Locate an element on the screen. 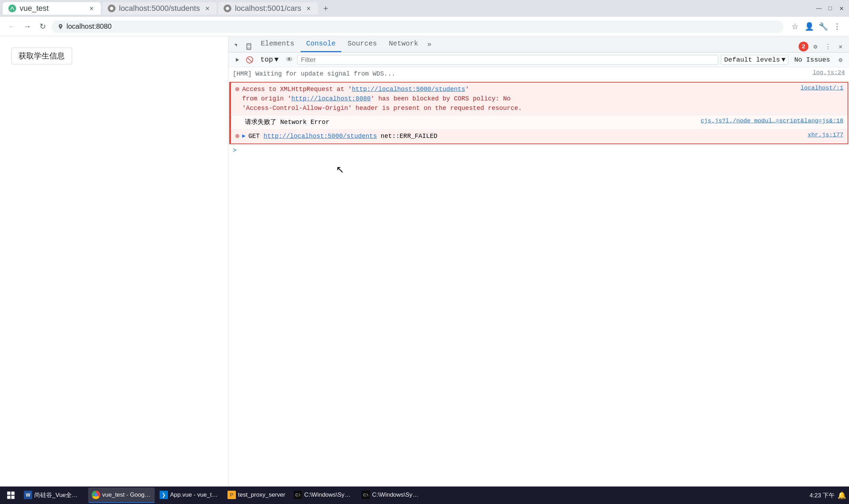 The image size is (849, 504). console-settings-icon: ⚙ is located at coordinates (841, 60).